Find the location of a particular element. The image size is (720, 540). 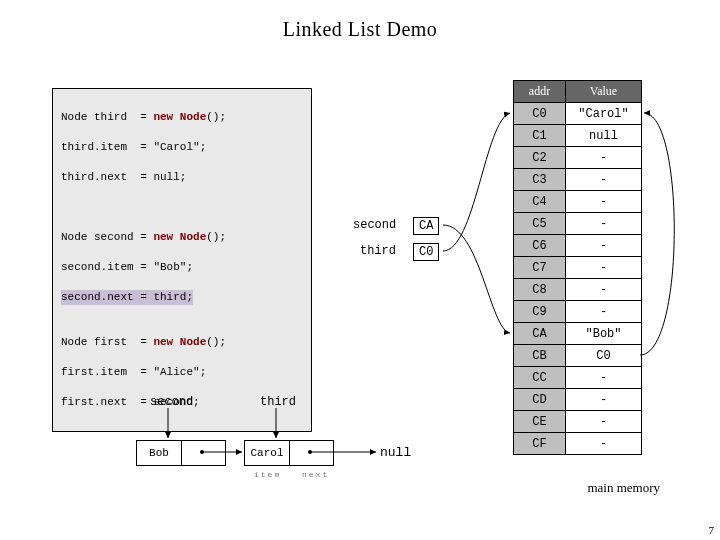

table-row: C5- is located at coordinates (578, 224).